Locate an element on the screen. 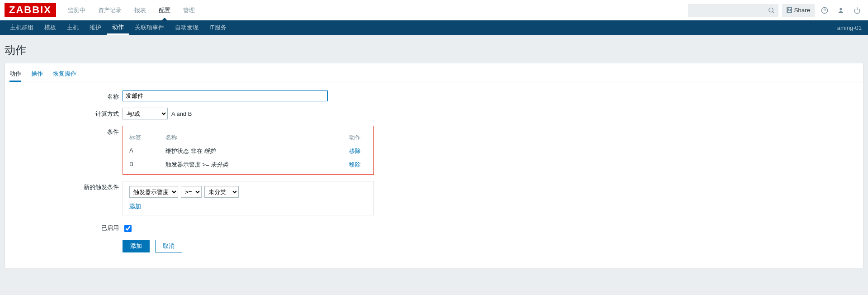 The width and height of the screenshot is (868, 295). tab-ops: 操作 is located at coordinates (37, 74).